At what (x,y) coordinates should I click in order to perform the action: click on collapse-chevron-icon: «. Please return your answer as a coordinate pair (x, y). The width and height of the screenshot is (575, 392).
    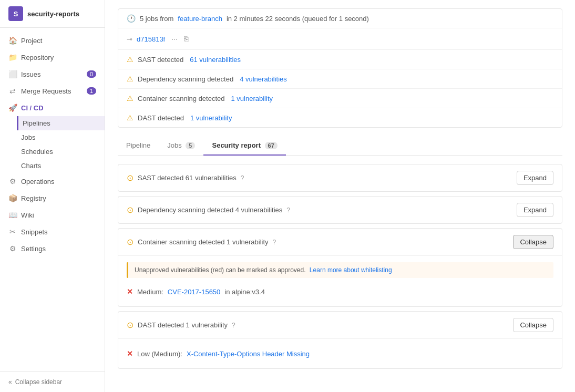
    Looking at the image, I should click on (11, 382).